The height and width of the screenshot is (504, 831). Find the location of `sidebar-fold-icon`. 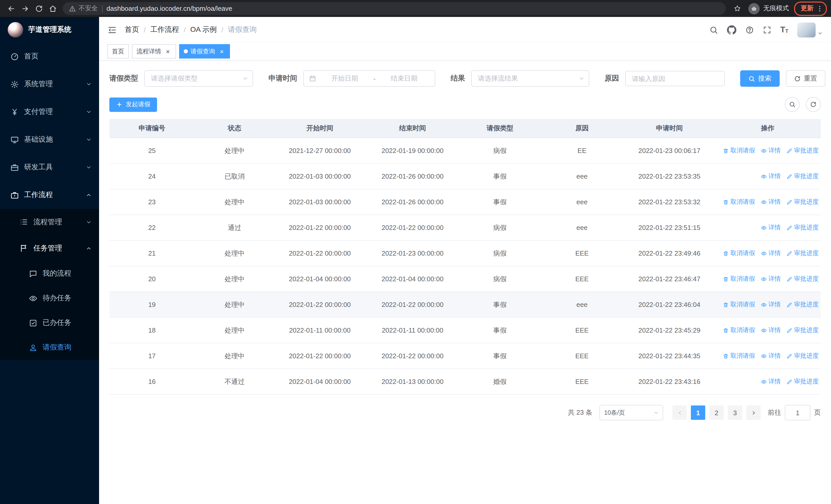

sidebar-fold-icon is located at coordinates (112, 30).